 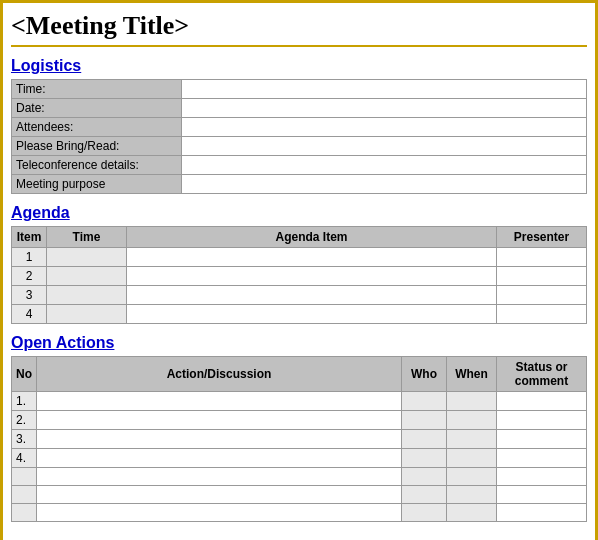 I want to click on actions-col-action: Action/Discussion, so click(x=220, y=374).